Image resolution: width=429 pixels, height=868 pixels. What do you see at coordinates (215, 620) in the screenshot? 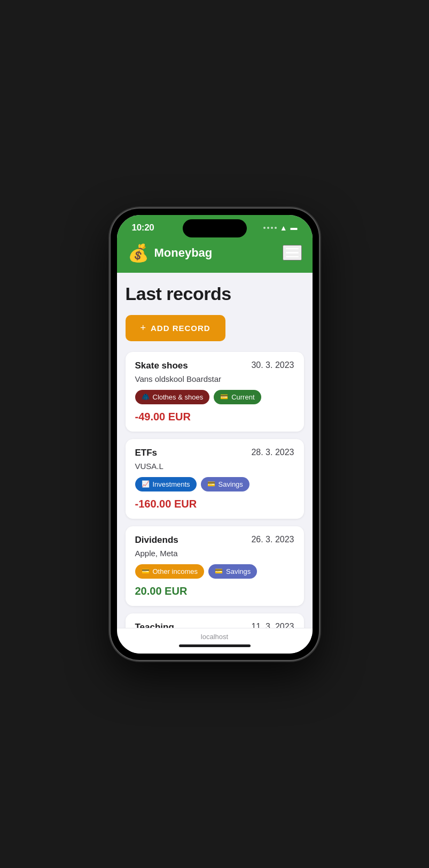
I see `record-card-3: Teaching 11. 3. 2023` at bounding box center [215, 620].